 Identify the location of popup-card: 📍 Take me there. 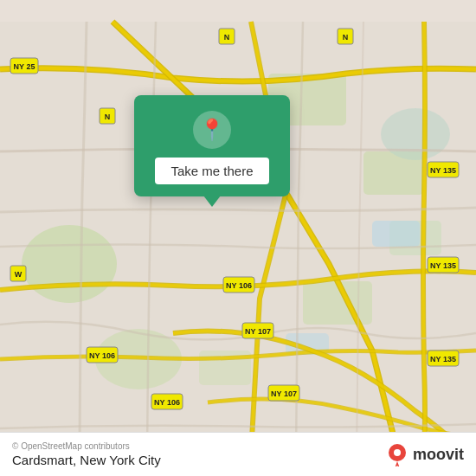
(212, 145).